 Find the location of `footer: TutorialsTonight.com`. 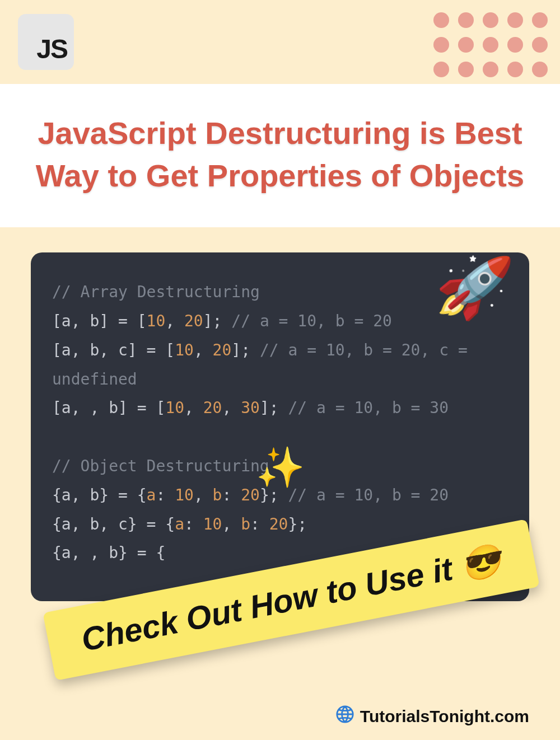

footer: TutorialsTonight.com is located at coordinates (432, 716).